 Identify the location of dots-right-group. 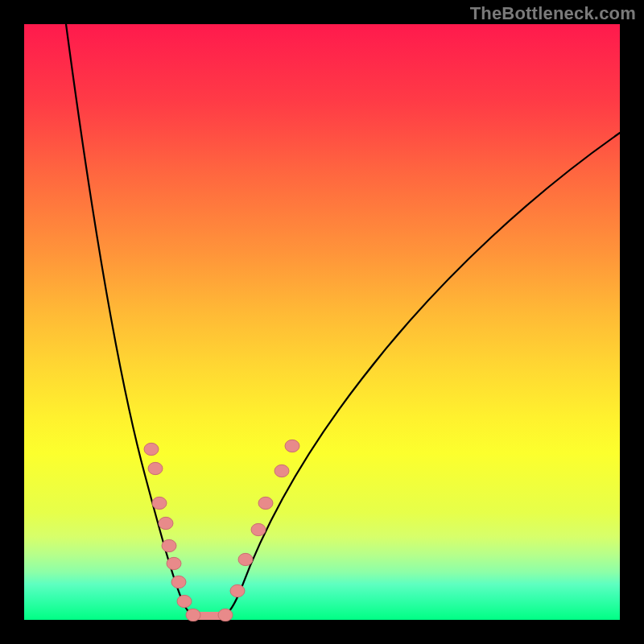
(259, 530).